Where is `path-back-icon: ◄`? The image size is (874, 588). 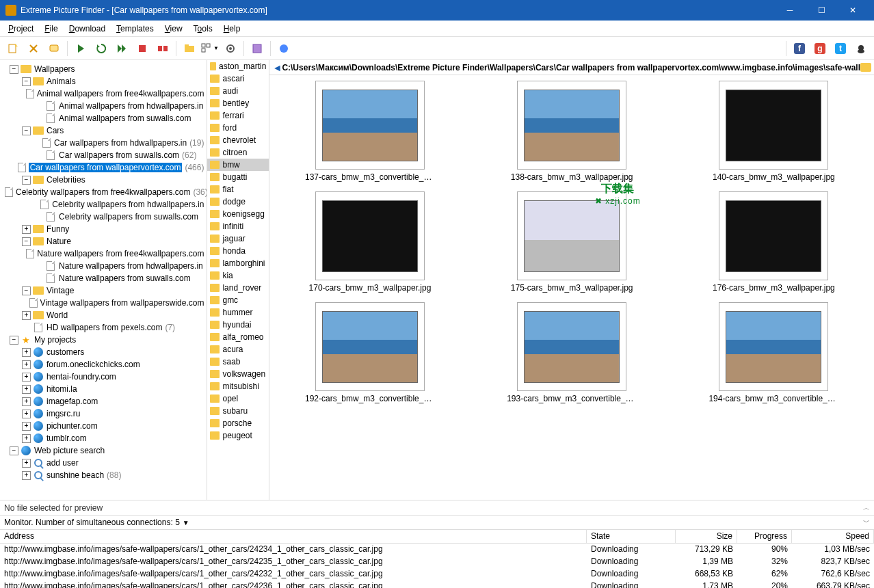
path-back-icon: ◄ is located at coordinates (277, 68).